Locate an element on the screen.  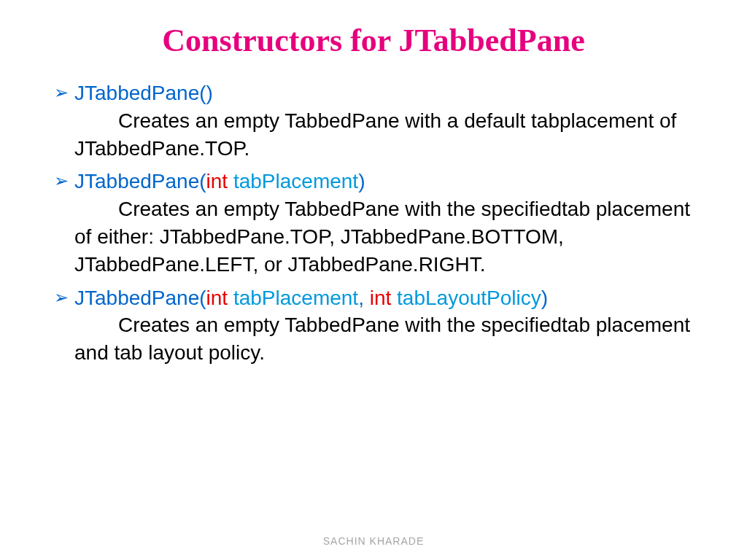
slide-title: Constructors for JTabbedPane is located at coordinates (374, 41).